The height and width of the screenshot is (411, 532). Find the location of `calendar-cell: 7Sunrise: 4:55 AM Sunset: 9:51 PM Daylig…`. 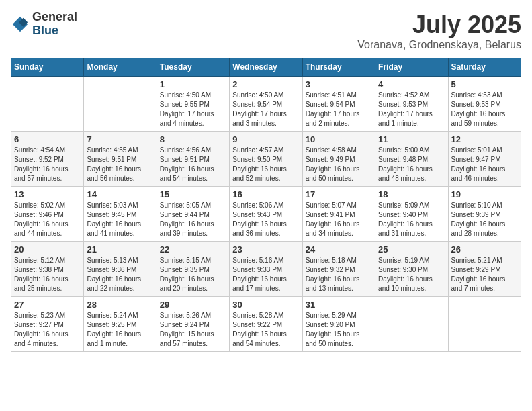

calendar-cell: 7Sunrise: 4:55 AM Sunset: 9:51 PM Daylig… is located at coordinates (120, 159).